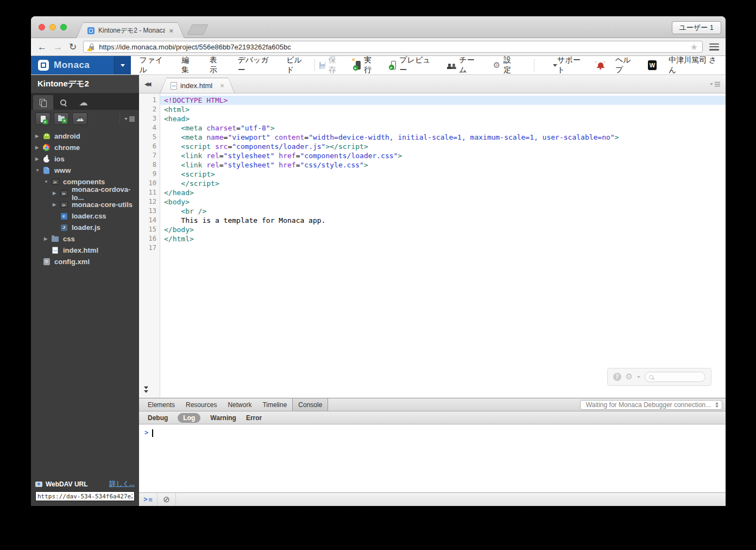 The image size is (756, 550). What do you see at coordinates (254, 418) in the screenshot?
I see `console-filter-error: Error` at bounding box center [254, 418].